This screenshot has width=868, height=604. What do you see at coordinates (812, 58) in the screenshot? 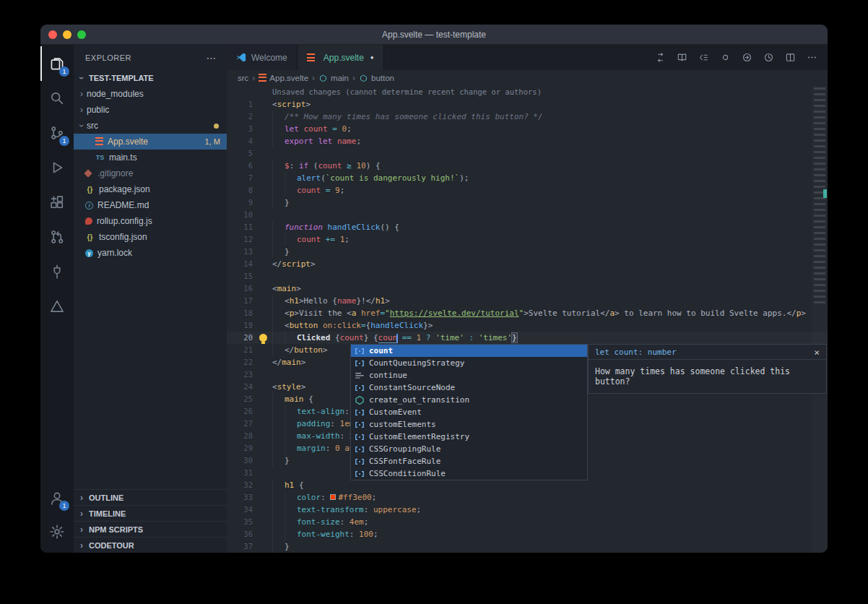
I see `more-actions-button` at bounding box center [812, 58].